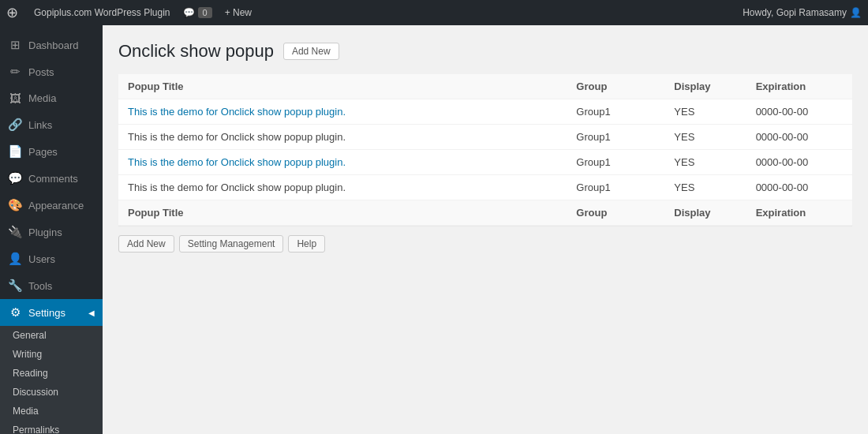  I want to click on col-footer-group: Group, so click(615, 213).